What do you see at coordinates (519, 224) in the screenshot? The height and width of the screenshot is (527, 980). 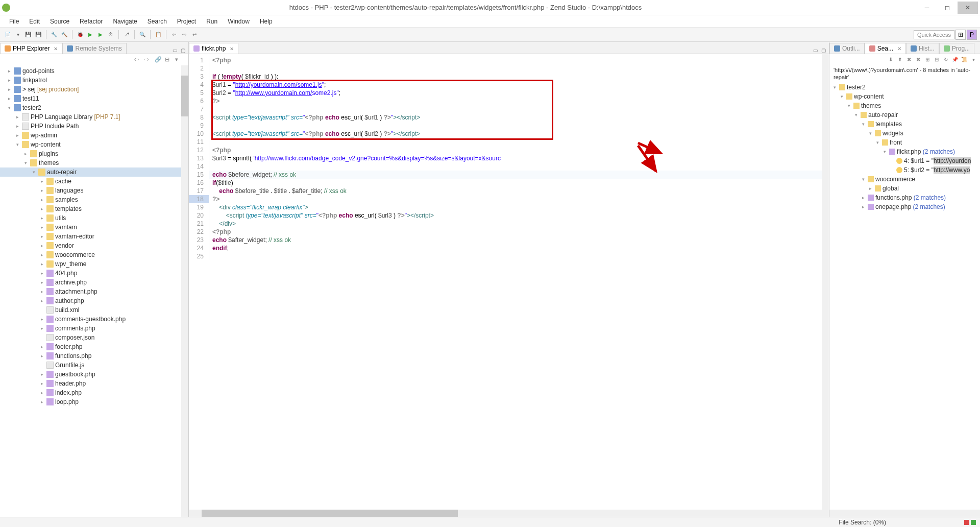 I see `code-line: </div>` at bounding box center [519, 224].